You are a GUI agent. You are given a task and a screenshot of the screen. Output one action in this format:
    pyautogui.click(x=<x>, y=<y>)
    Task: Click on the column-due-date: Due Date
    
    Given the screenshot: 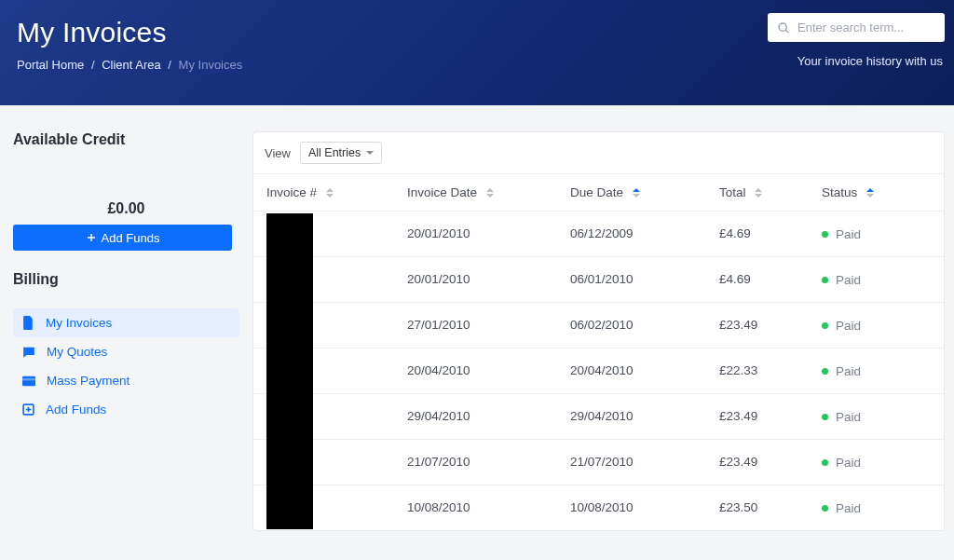 What is the action you would take?
    pyautogui.click(x=635, y=193)
    